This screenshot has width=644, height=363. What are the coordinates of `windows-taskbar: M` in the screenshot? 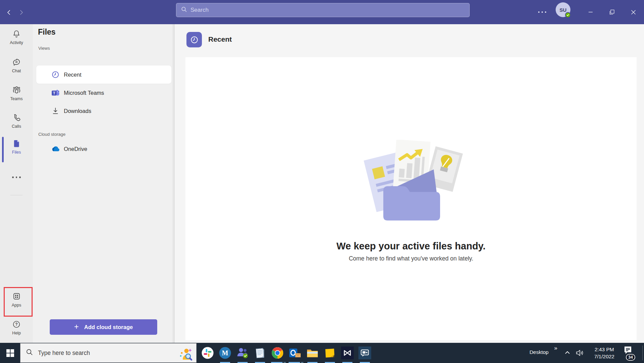 It's located at (322, 353).